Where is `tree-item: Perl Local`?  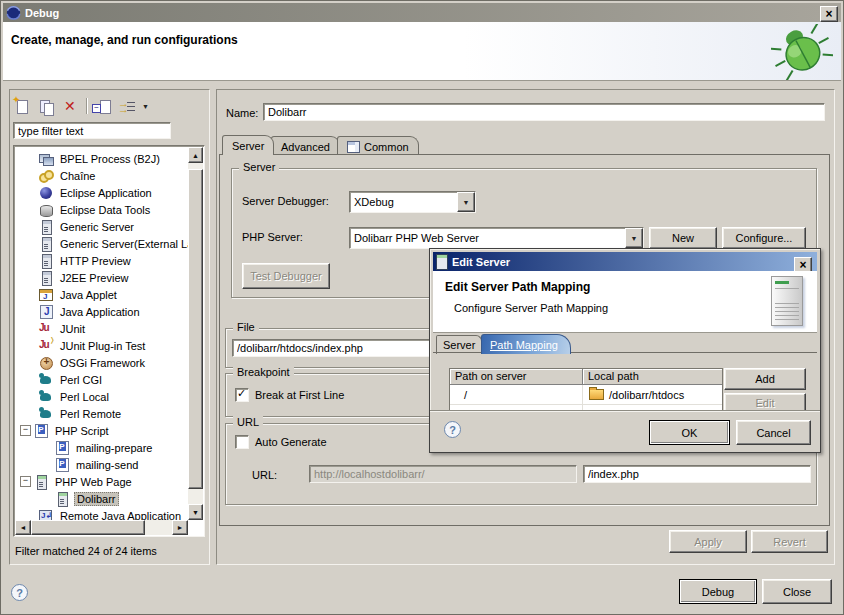 tree-item: Perl Local is located at coordinates (102, 396).